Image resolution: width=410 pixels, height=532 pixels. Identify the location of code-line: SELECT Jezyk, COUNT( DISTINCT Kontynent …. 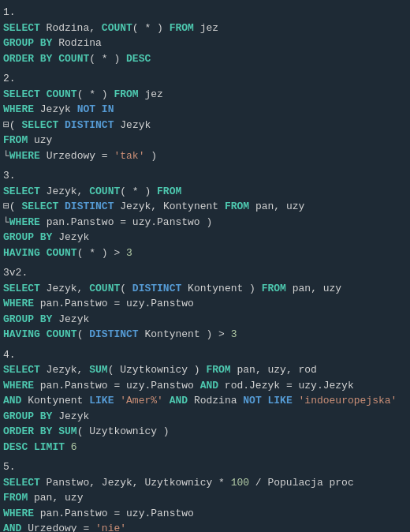
(205, 289).